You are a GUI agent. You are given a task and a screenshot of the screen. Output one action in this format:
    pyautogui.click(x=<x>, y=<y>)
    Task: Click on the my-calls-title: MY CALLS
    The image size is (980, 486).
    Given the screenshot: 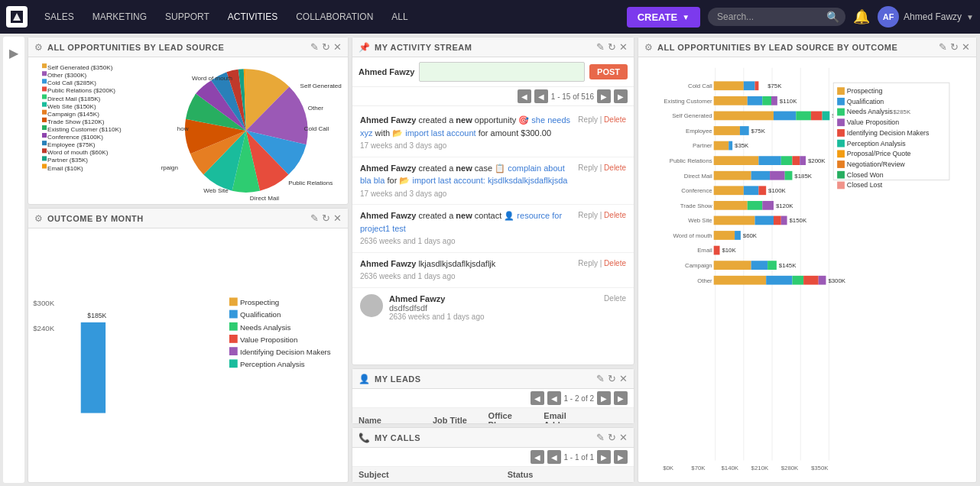 What is the action you would take?
    pyautogui.click(x=483, y=438)
    